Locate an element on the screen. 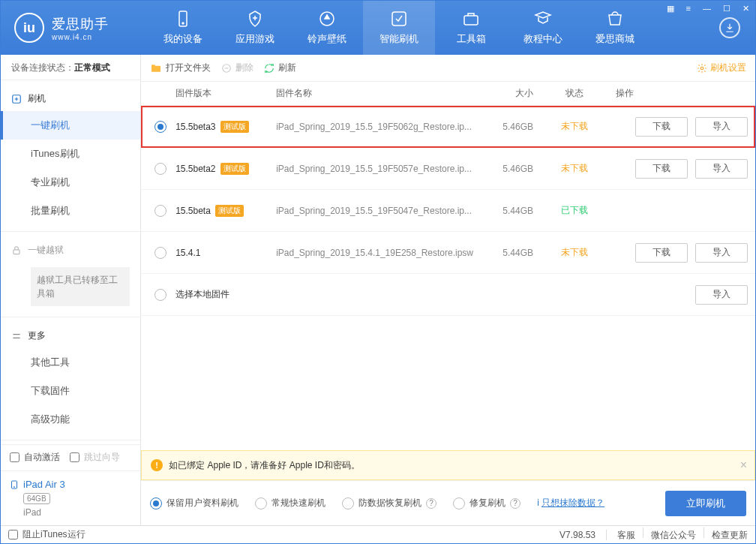 The image size is (756, 544). device-type: iPad is located at coordinates (77, 512).